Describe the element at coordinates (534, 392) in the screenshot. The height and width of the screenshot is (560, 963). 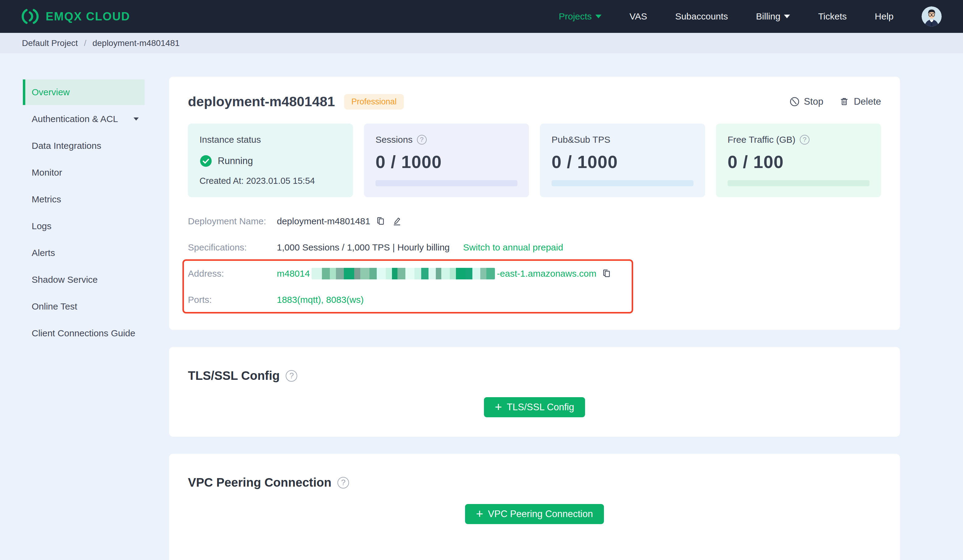
I see `tls-ssl-config-card: TLS/SSL Config TLS/SSL Config` at that location.